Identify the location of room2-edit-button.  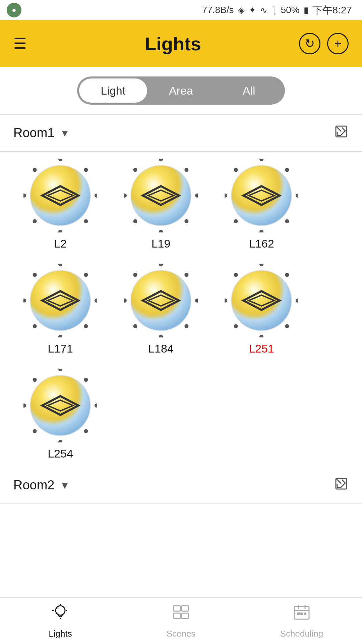
(341, 485).